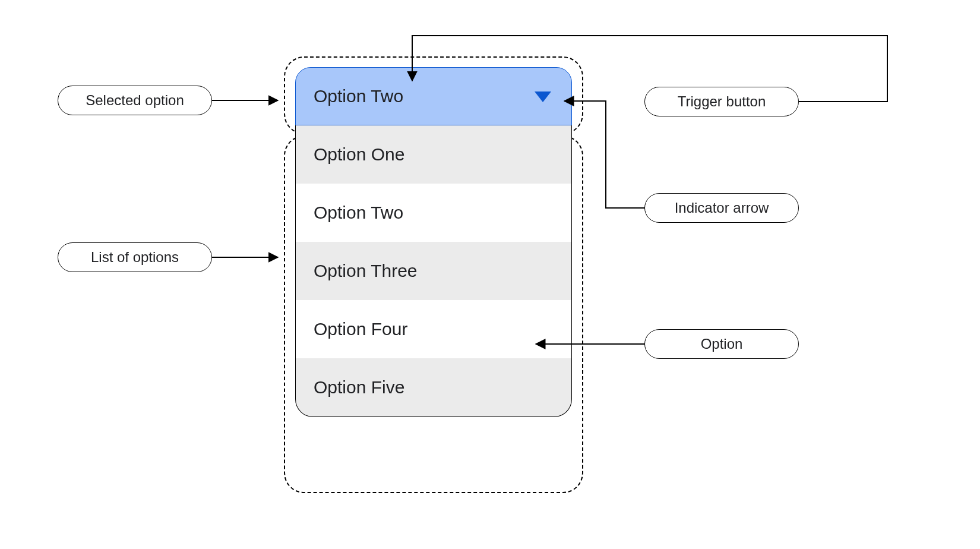  I want to click on dropdown-option: Option Five, so click(434, 387).